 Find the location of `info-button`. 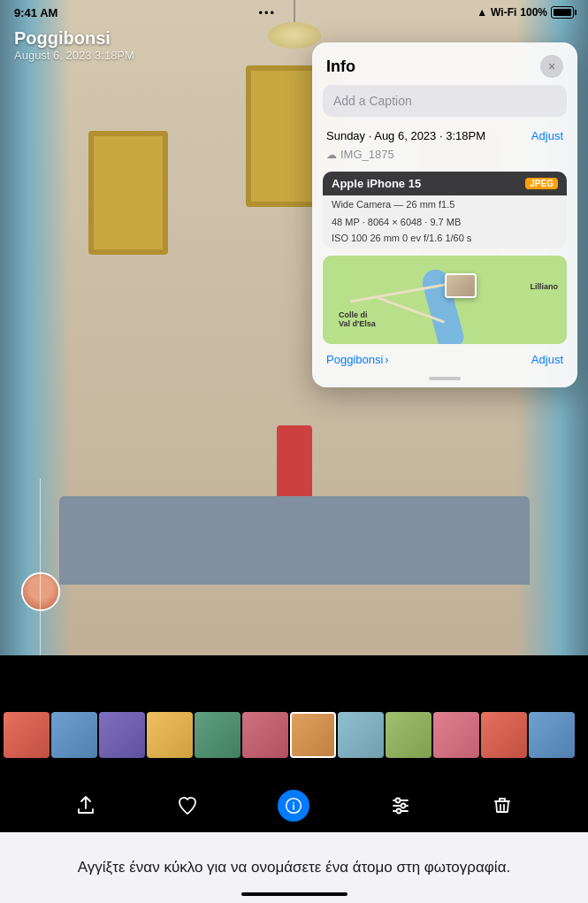

info-button is located at coordinates (294, 806).